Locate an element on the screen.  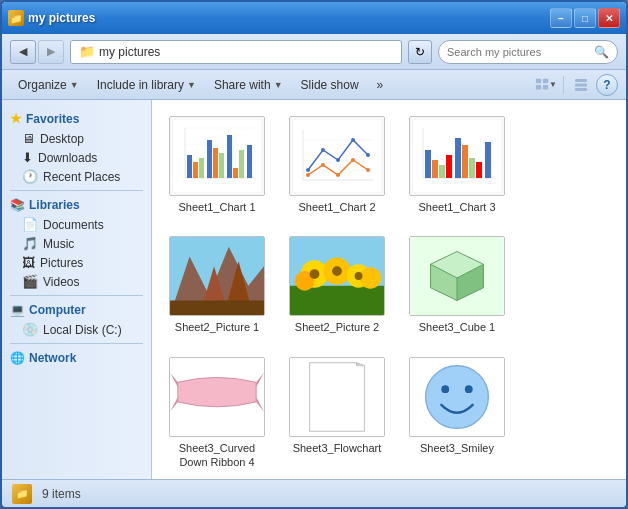
videos-icon: 🎬 is located at coordinates (30, 282).